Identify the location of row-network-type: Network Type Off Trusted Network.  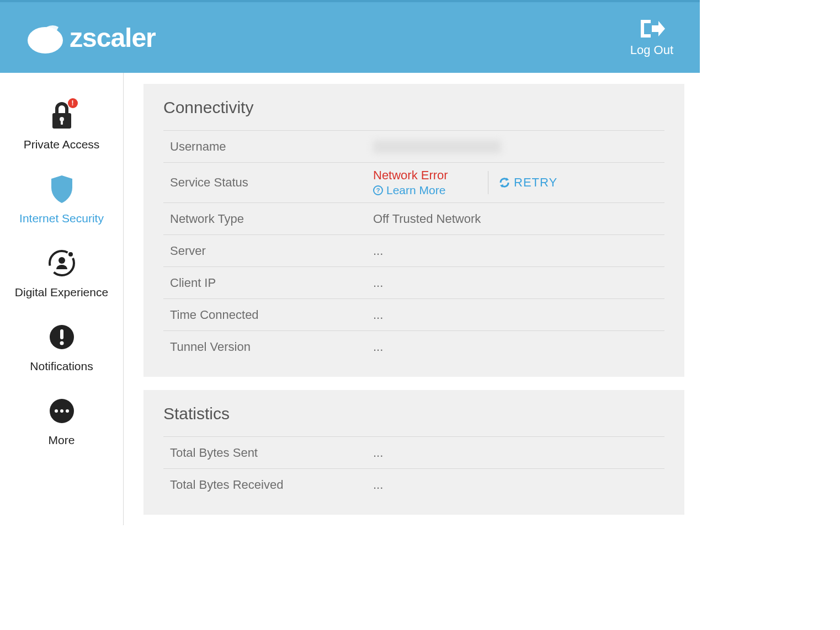
(414, 218).